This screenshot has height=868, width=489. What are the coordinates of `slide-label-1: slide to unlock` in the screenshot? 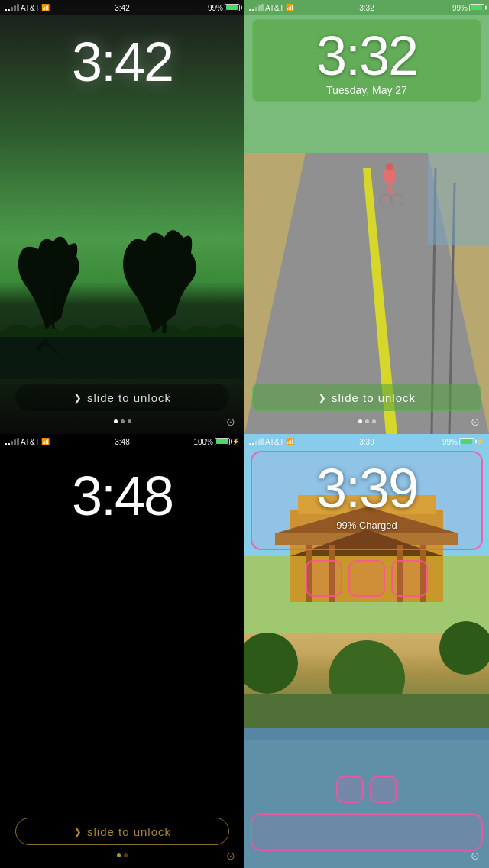 It's located at (129, 397).